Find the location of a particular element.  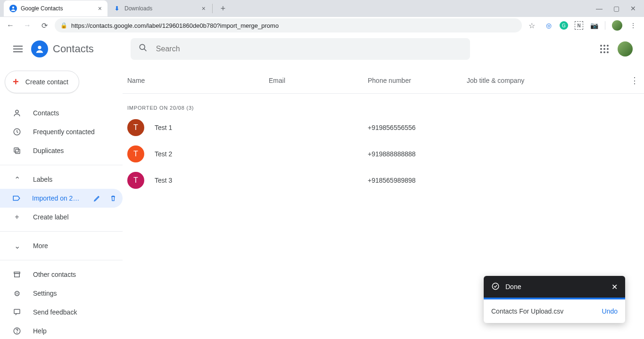

ext-icon-3: N is located at coordinates (579, 25).